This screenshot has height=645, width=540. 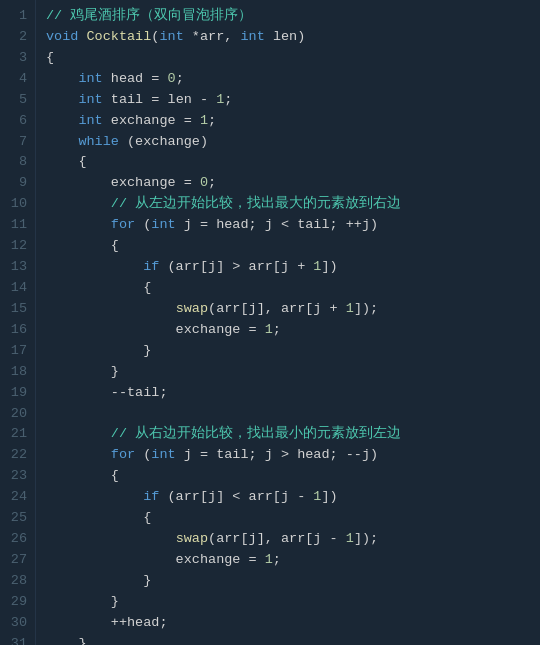 What do you see at coordinates (288, 394) in the screenshot?
I see `code-line: --tail;` at bounding box center [288, 394].